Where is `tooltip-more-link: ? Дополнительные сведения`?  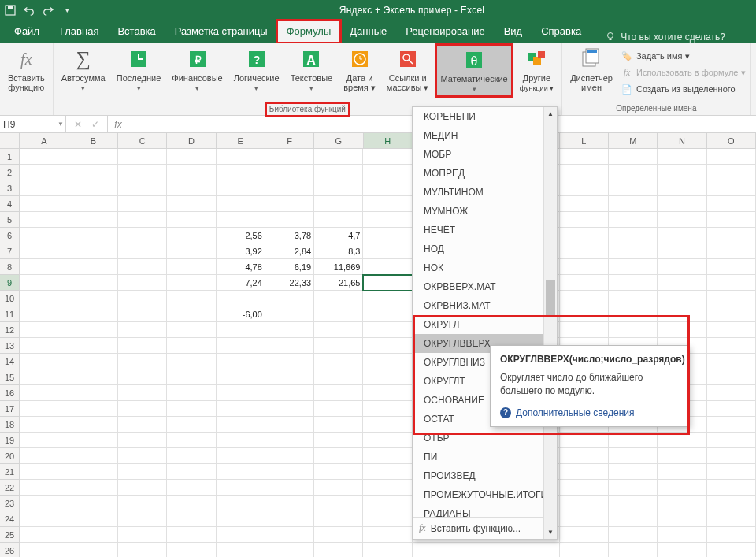 tooltip-more-link: ? Дополнительные сведения is located at coordinates (589, 413).